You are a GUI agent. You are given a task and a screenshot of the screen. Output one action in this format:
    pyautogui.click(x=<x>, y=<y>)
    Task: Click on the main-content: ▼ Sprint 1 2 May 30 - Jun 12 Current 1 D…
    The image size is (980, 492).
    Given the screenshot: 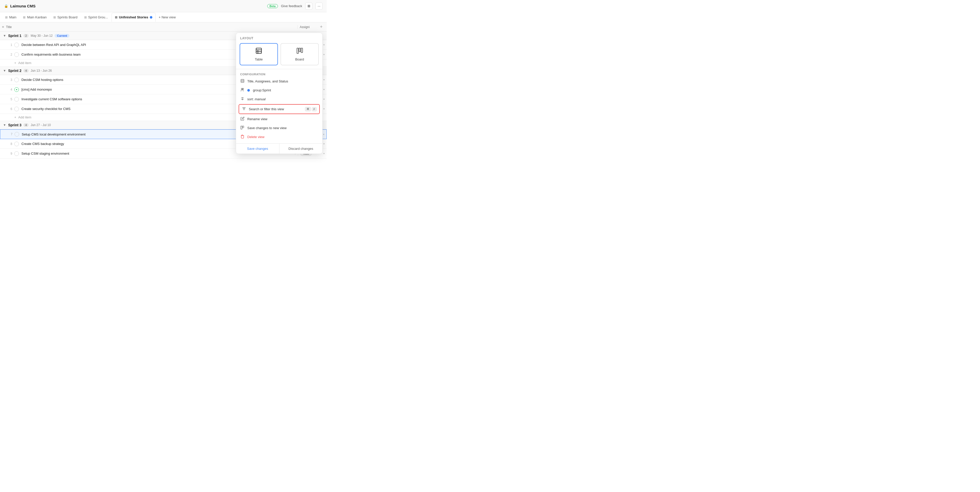 What is the action you would take?
    pyautogui.click(x=164, y=95)
    